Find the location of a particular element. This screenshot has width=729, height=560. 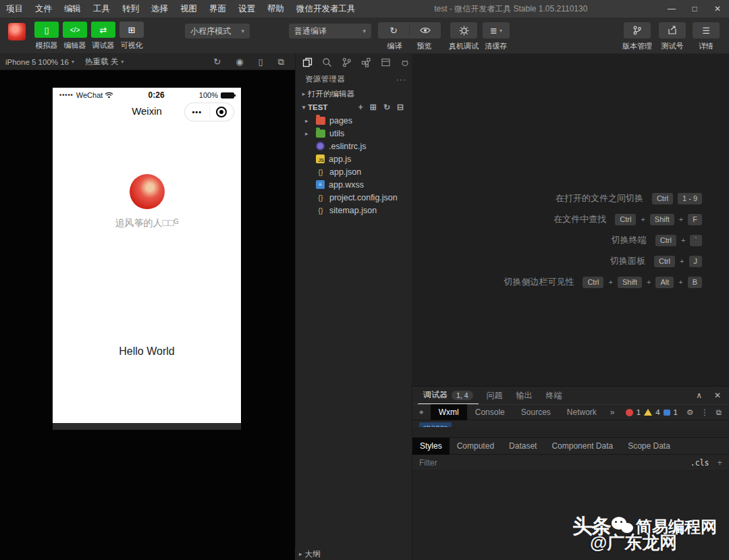

user-profile-avatar is located at coordinates (147, 192).